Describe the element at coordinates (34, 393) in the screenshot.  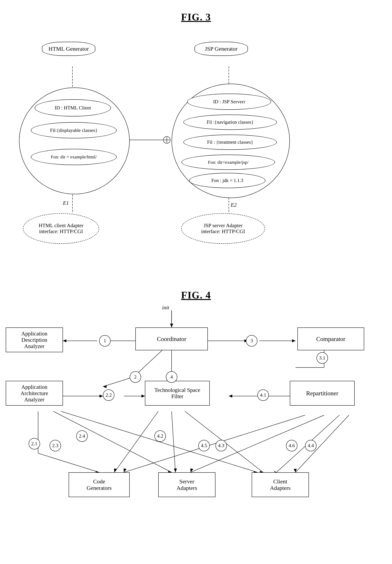
I see `app-arch-analyzer-box: Application Architecture Analyzer` at that location.